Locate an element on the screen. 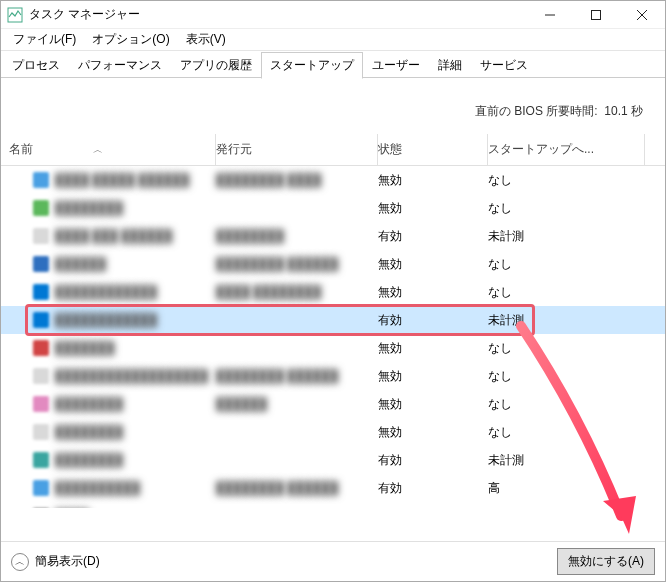 The width and height of the screenshot is (666, 582). app-name: ██████████████████ is located at coordinates (132, 376).